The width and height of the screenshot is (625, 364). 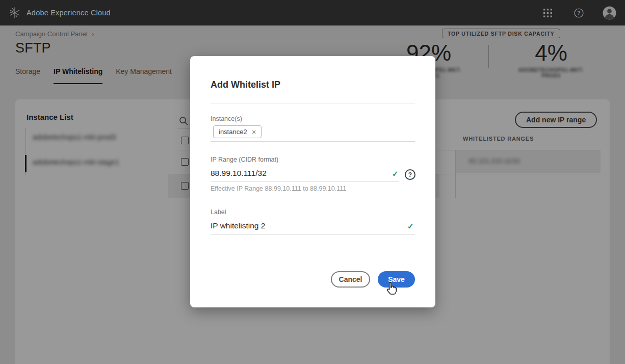 I want to click on label-valid-check-icon: ✓, so click(x=411, y=226).